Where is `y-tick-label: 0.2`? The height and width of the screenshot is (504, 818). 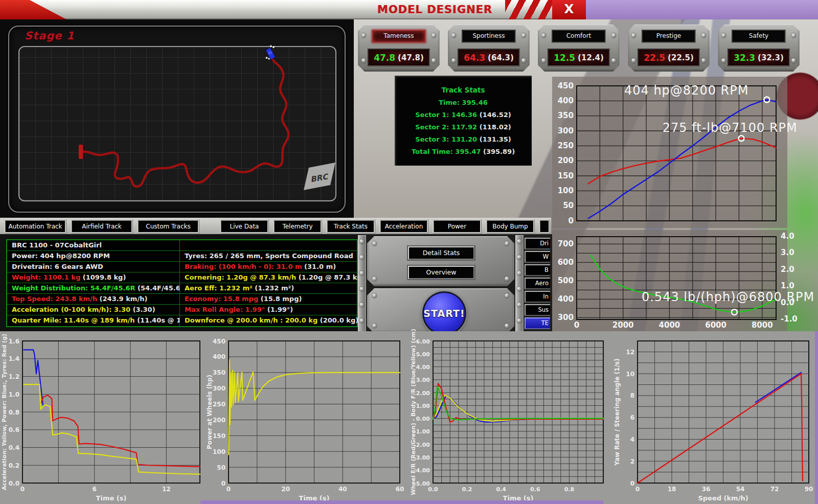 y-tick-label: 0.2 is located at coordinates (14, 466).